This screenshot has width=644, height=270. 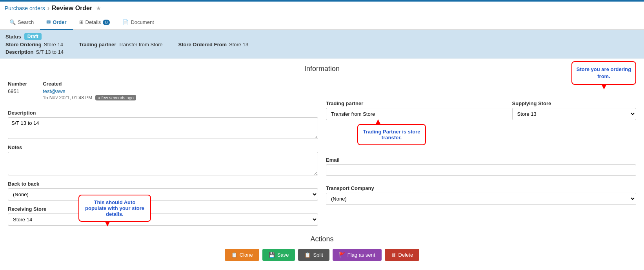 I want to click on breadcrumb: Purchase orders › Review Order ★, so click(x=322, y=9).